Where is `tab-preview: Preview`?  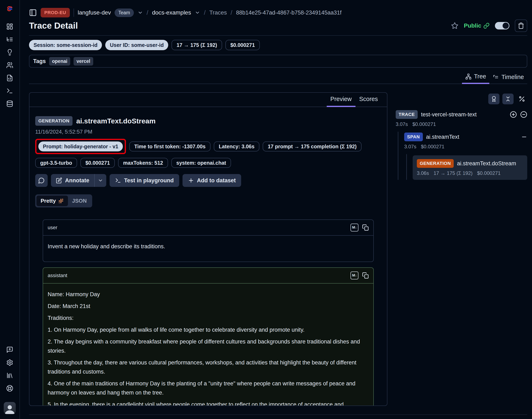
tab-preview: Preview is located at coordinates (341, 100).